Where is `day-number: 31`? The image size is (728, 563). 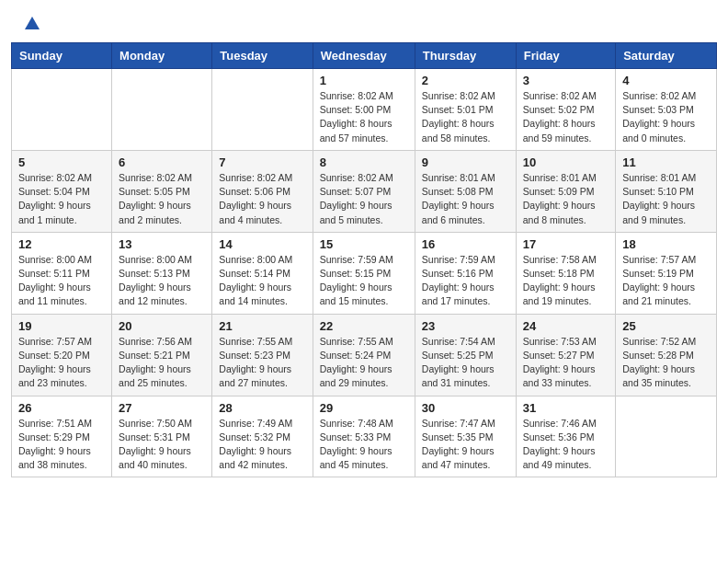 day-number: 31 is located at coordinates (566, 408).